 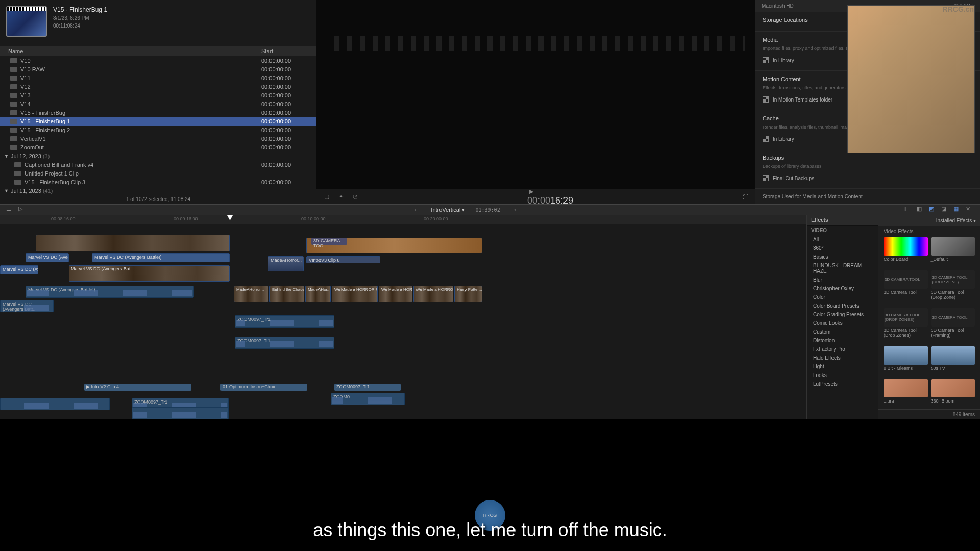 I want to click on grid-icon, so click(x=766, y=60).